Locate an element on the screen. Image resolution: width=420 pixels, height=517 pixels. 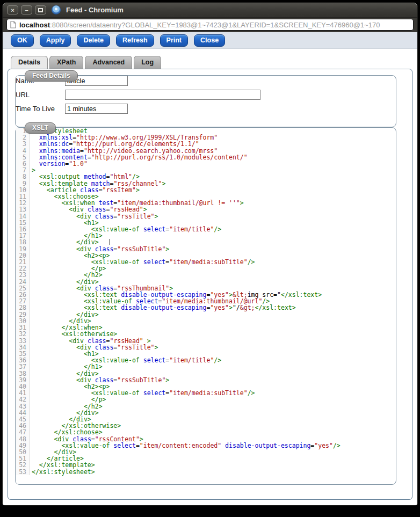
line-number: 32 is located at coordinates (23, 334).